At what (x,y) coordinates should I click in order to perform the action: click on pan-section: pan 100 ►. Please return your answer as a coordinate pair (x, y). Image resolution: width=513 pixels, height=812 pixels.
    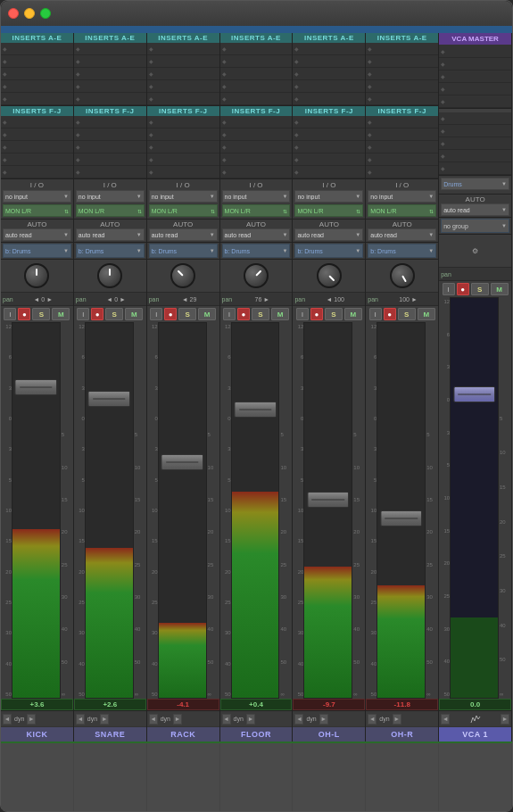
    Looking at the image, I should click on (401, 299).